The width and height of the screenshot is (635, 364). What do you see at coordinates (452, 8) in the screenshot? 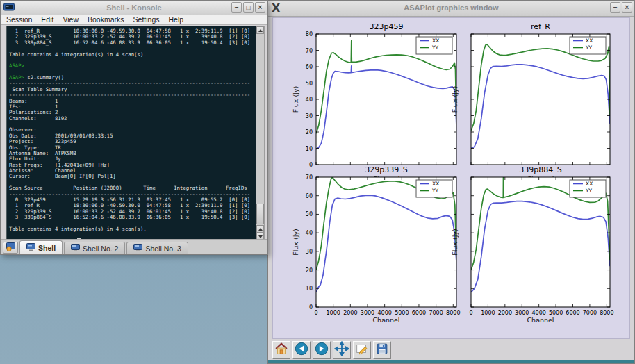
I see `asaplot-titlebar: X ASAPlot graphics window –×` at bounding box center [452, 8].